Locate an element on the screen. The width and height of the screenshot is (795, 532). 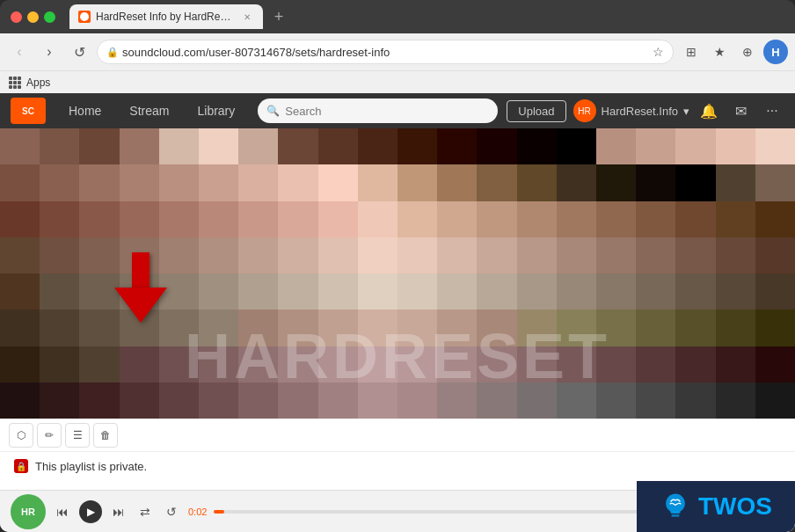
shuffle-button: ⇄ is located at coordinates (145, 512).